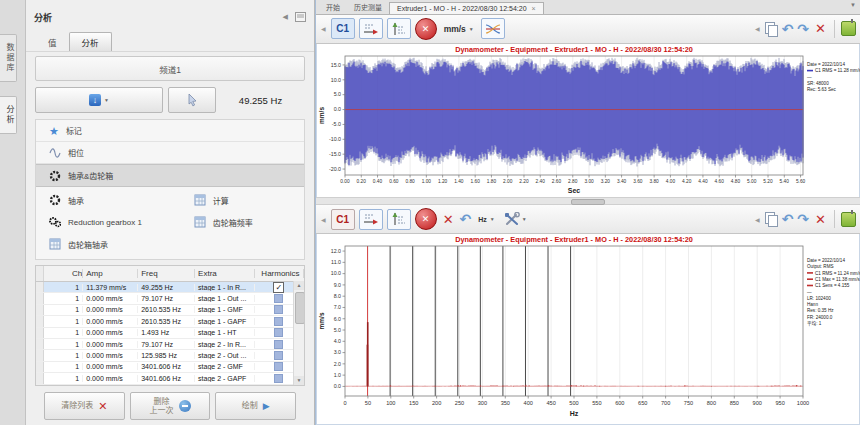 The image size is (860, 425). I want to click on column-header: Harmonics, so click(280, 274).